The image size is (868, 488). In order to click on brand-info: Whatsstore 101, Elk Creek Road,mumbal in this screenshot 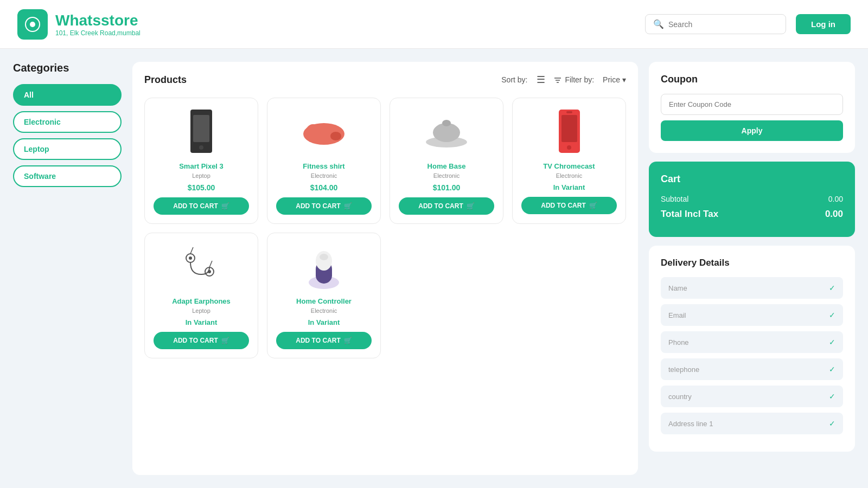, I will do `click(98, 24)`.